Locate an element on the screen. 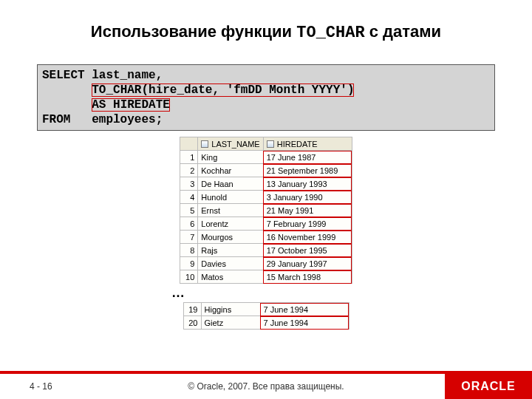 This screenshot has height=399, width=532. table-row: 4Hunold3 January 1990 is located at coordinates (266, 197).